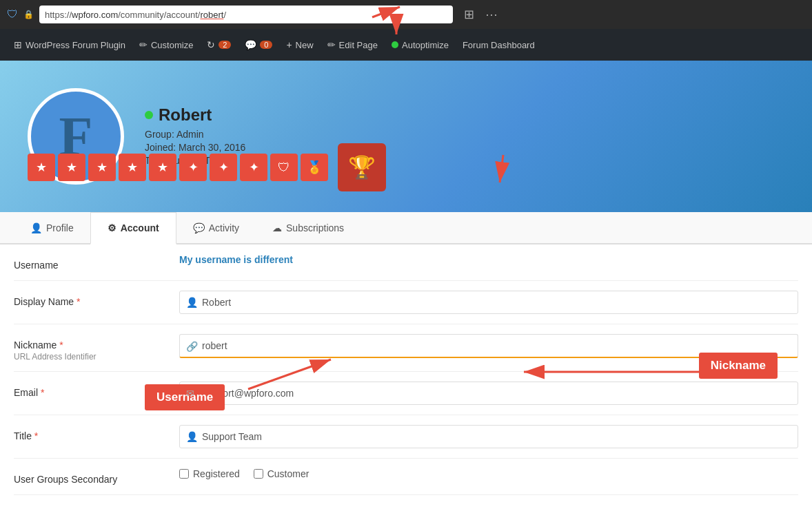 The width and height of the screenshot is (812, 522). What do you see at coordinates (305, 45) in the screenshot?
I see `toolbar-new-label: New` at bounding box center [305, 45].